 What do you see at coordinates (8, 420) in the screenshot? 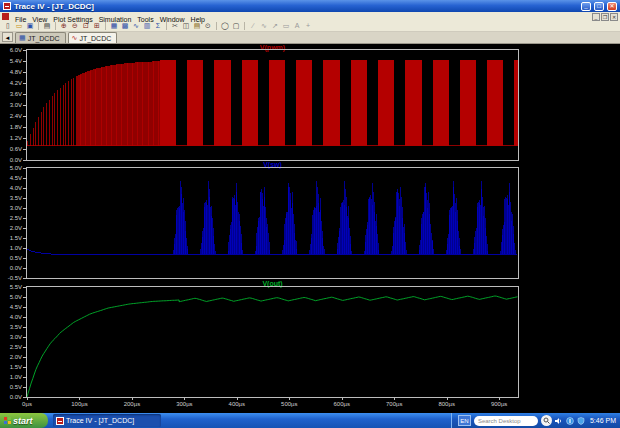
I see `windows-flag-icon` at bounding box center [8, 420].